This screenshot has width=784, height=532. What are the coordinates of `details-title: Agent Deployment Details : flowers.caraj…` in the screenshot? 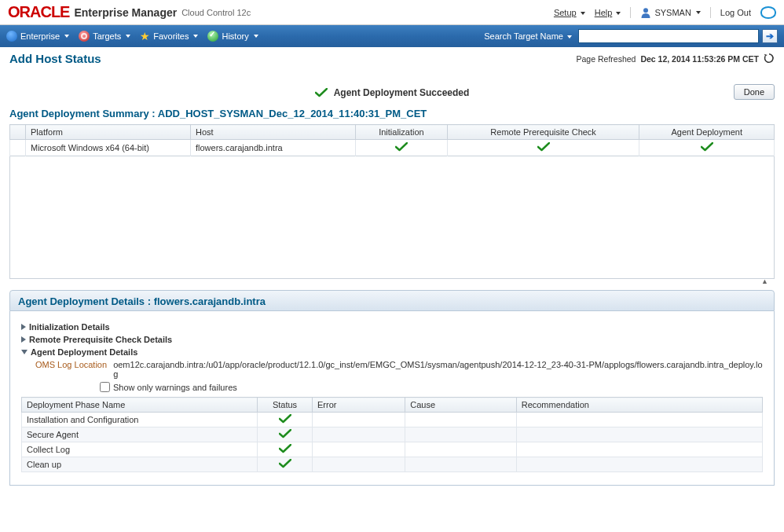 It's located at (392, 302).